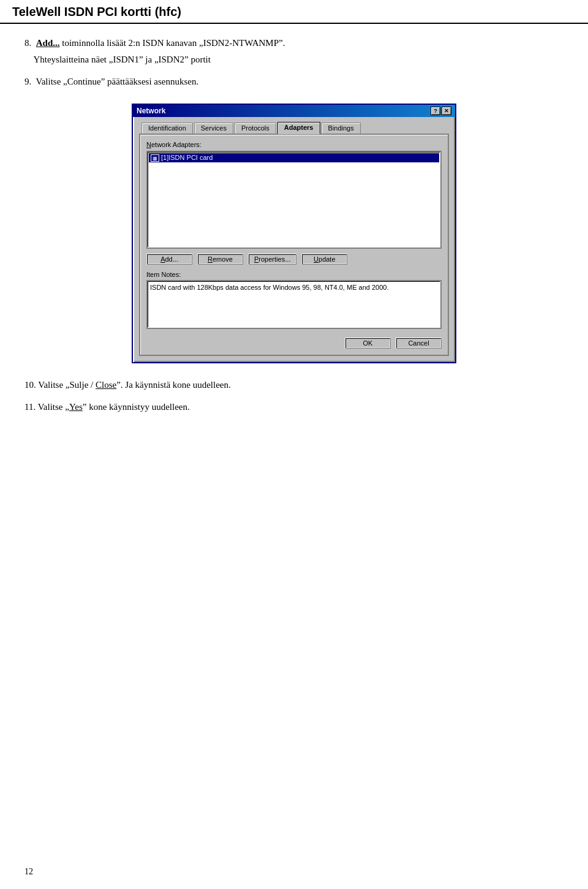 The height and width of the screenshot is (889, 588). What do you see at coordinates (29, 871) in the screenshot?
I see `page-number-text: 12` at bounding box center [29, 871].